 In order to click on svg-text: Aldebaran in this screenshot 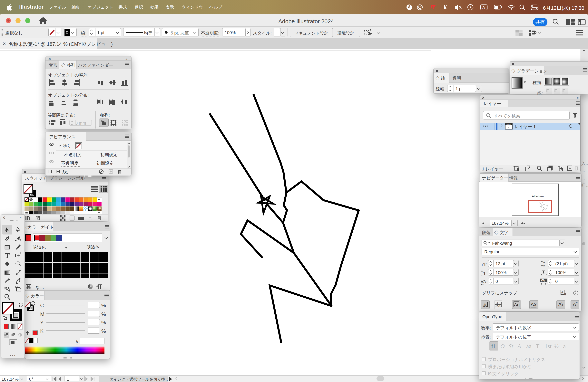, I will do `click(508, 124)`.